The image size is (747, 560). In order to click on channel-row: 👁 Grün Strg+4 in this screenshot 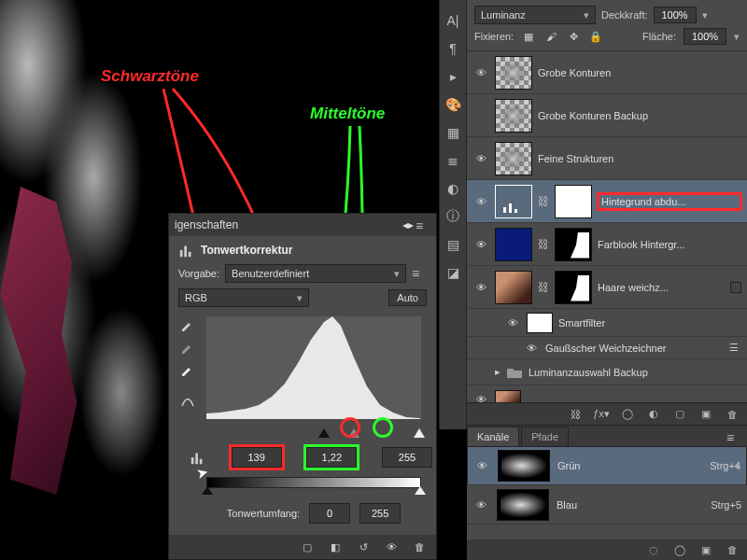, I will do `click(607, 466)`.